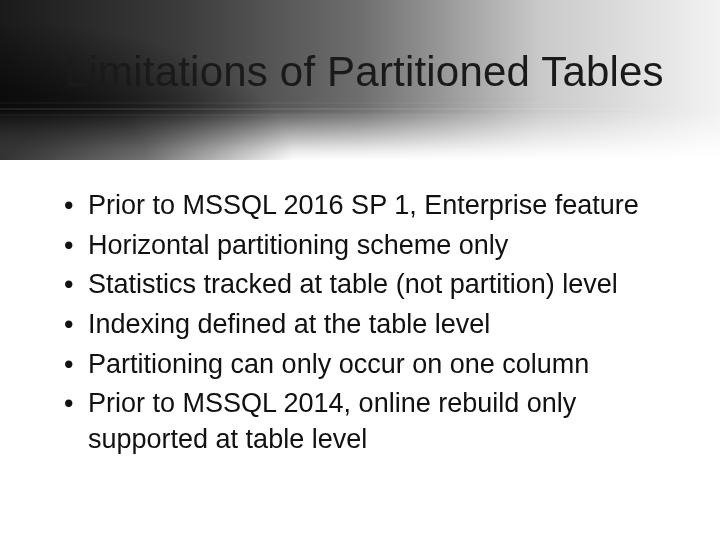 This screenshot has width=720, height=540. I want to click on list-item-text: Indexing defined at the table level, so click(289, 324).